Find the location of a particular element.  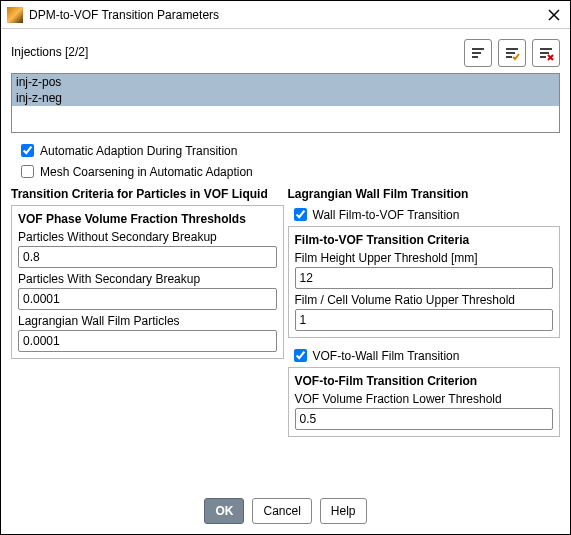

cancel-button: Cancel is located at coordinates (282, 511).